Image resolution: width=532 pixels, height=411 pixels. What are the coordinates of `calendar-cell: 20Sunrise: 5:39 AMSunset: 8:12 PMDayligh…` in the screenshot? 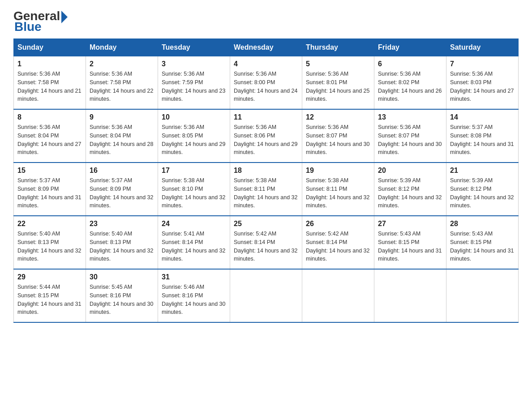 It's located at (410, 189).